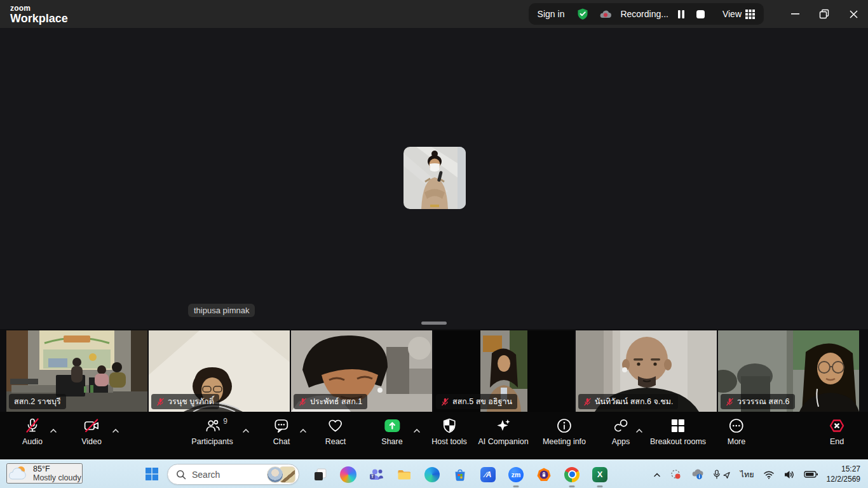 This screenshot has width=868, height=488. Describe the element at coordinates (621, 432) in the screenshot. I see `apps-button: Apps` at that location.